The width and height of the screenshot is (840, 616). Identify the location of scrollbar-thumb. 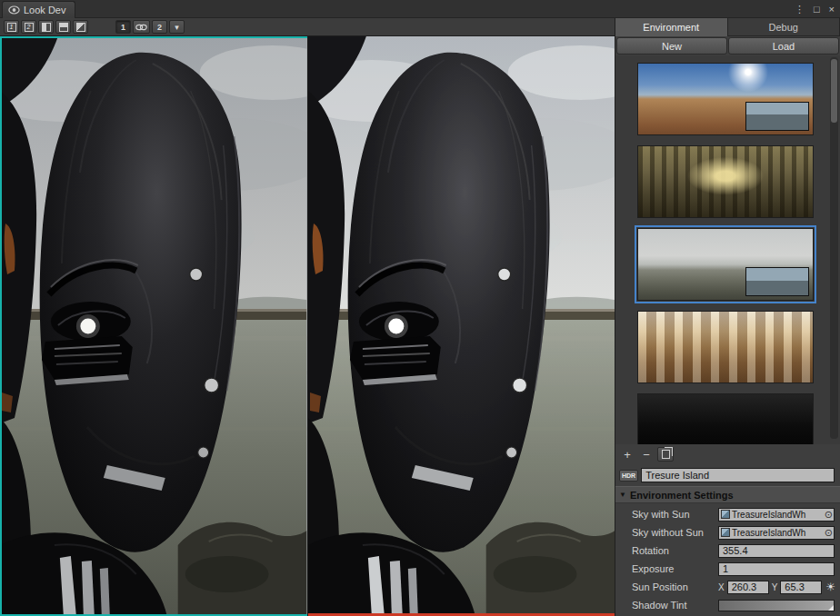
(835, 91).